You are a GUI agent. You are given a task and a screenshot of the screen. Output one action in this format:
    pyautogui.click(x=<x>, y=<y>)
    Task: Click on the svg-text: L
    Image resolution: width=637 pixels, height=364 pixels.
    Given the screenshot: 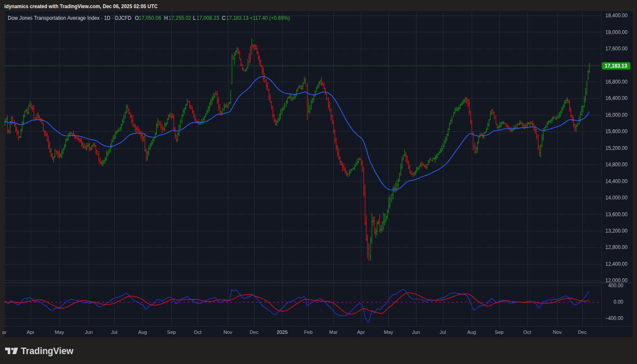 What is the action you would take?
    pyautogui.click(x=195, y=18)
    